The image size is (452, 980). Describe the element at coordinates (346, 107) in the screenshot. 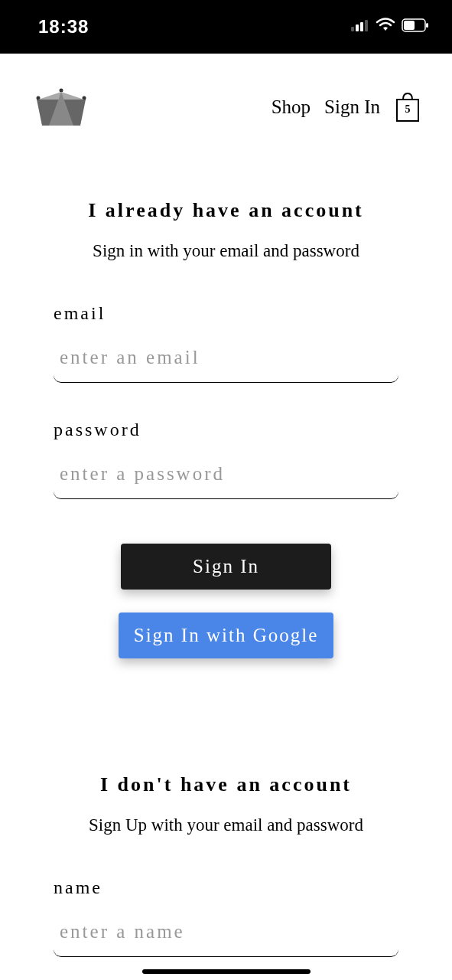

I see `nav: Shop Sign In 5` at that location.